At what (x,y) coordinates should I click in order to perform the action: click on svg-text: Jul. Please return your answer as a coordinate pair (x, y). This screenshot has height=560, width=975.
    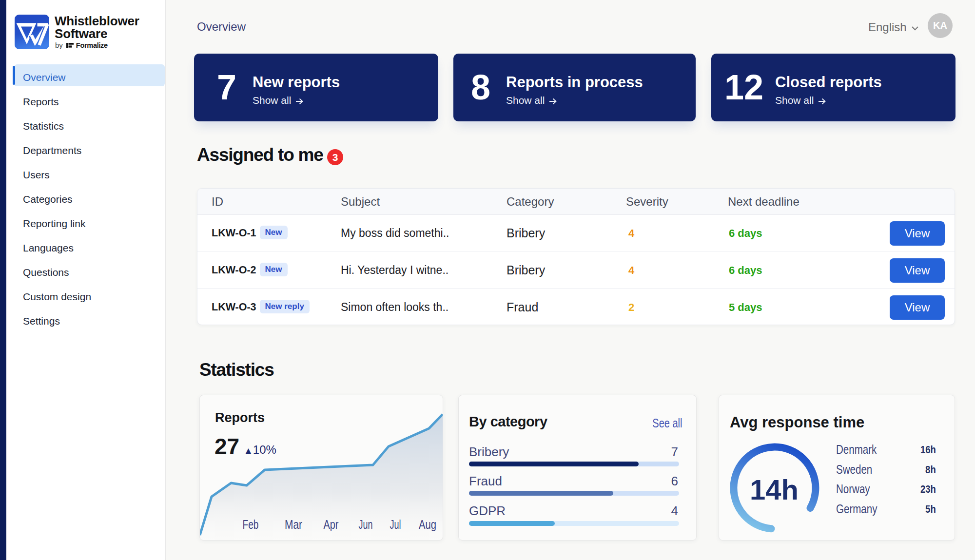
    Looking at the image, I should click on (396, 524).